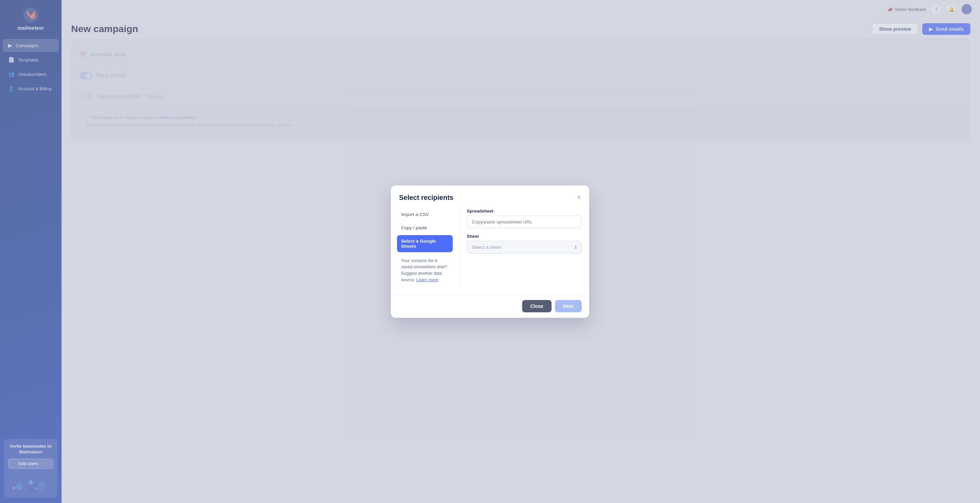 This screenshot has height=503, width=980. What do you see at coordinates (490, 252) in the screenshot?
I see `select-recipients-modal: Select recipients × Import a CSV Copy / …` at bounding box center [490, 252].